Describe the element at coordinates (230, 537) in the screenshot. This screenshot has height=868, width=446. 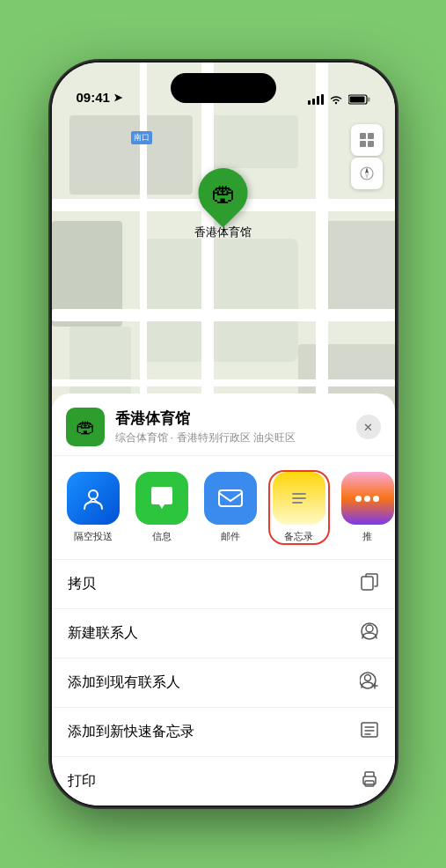
I see `mail-label: 邮件` at that location.